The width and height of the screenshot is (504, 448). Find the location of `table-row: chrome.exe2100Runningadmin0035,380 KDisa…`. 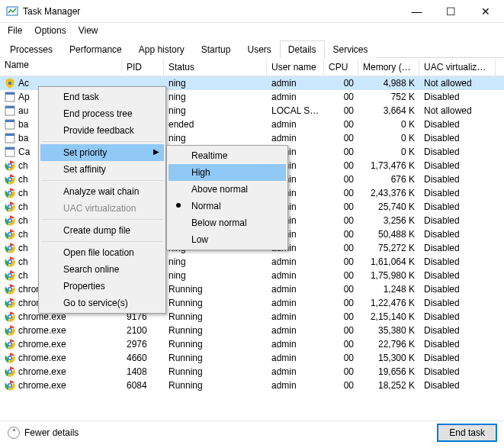

table-row: chrome.exe2100Runningadmin0035,380 KDisa… is located at coordinates (252, 330).